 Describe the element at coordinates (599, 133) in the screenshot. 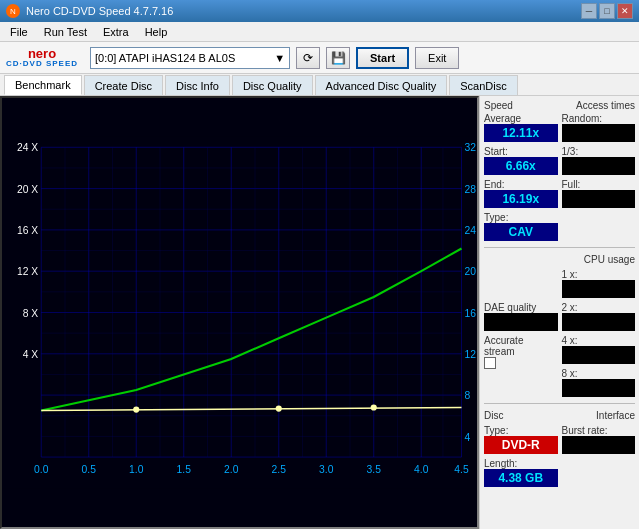

I see `random-value` at that location.